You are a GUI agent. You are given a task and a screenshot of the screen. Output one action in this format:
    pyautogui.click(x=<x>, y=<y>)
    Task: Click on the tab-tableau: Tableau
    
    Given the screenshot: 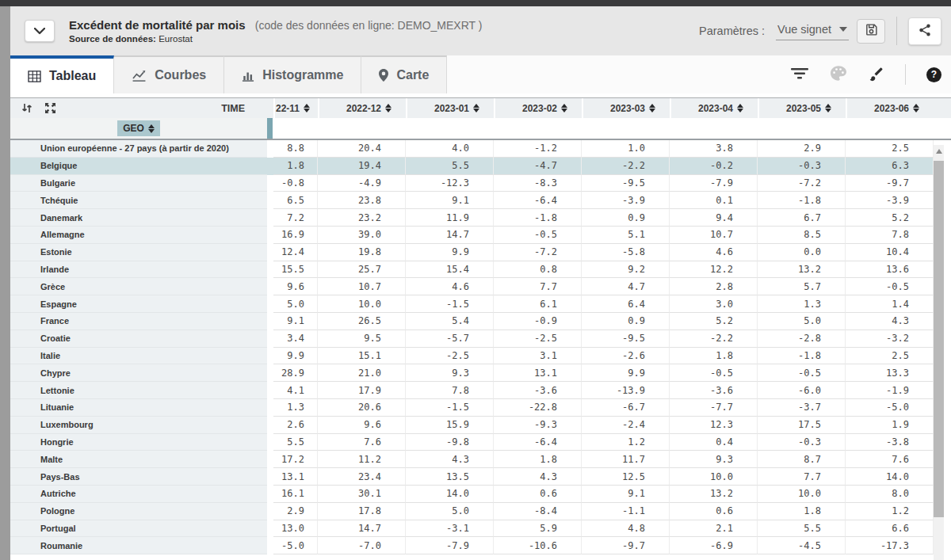 What is the action you would take?
    pyautogui.click(x=62, y=74)
    